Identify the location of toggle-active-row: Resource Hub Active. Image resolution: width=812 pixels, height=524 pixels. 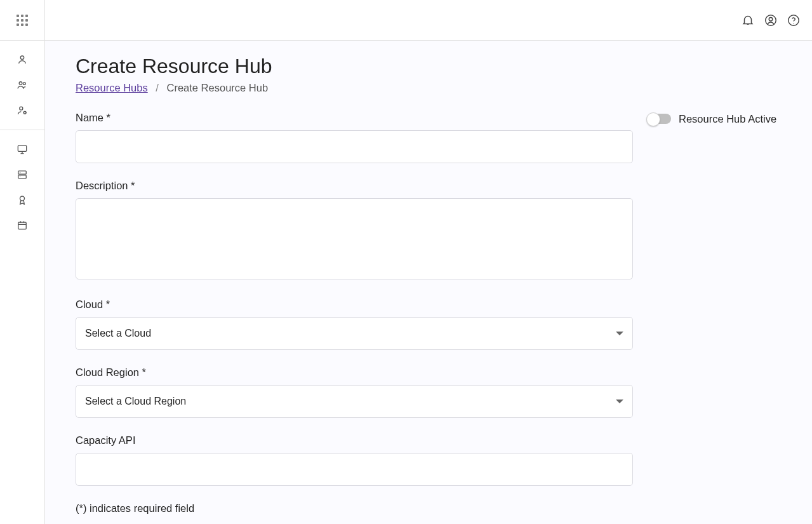
(715, 119).